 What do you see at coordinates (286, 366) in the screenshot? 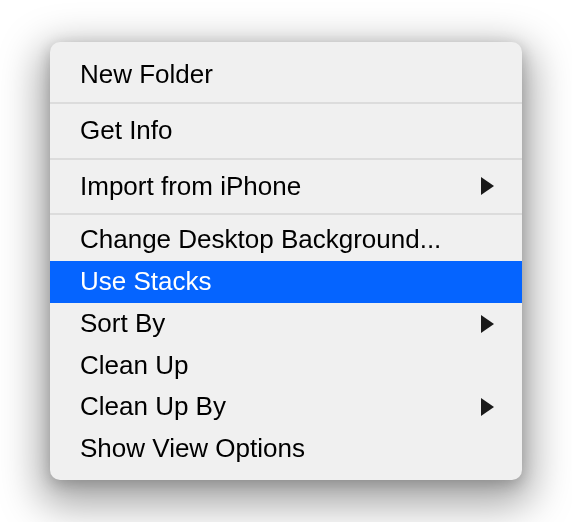
I see `menu-item-clean-up: Clean Up` at bounding box center [286, 366].